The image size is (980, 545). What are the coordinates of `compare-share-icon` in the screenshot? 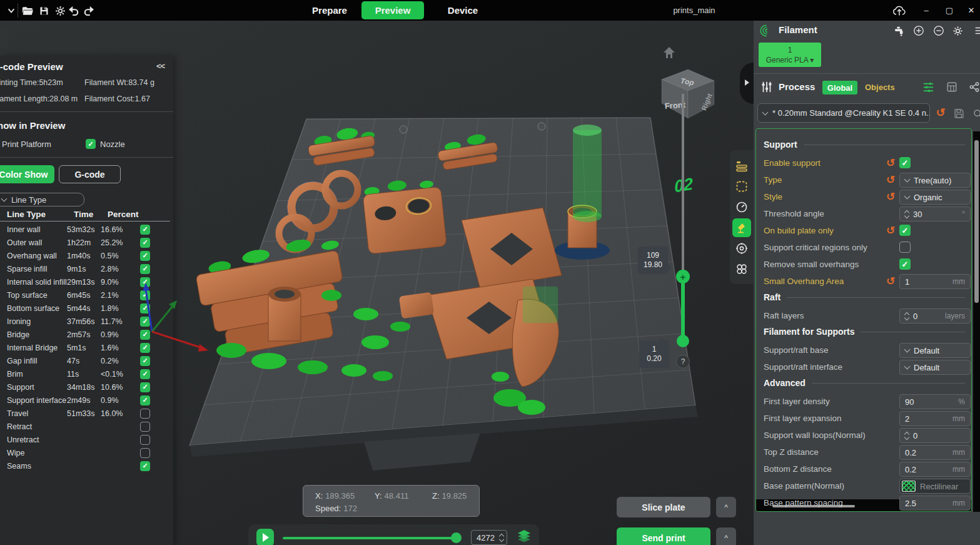 It's located at (974, 87).